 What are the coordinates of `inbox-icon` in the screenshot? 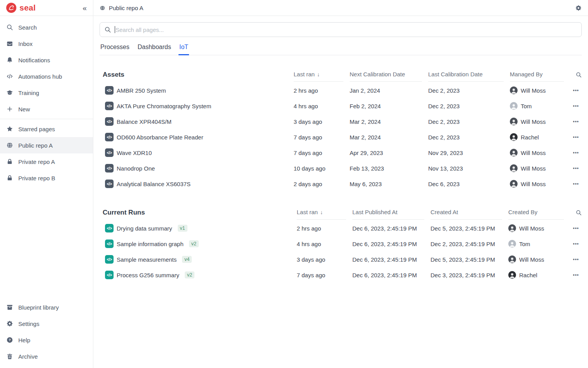 It's located at (10, 44).